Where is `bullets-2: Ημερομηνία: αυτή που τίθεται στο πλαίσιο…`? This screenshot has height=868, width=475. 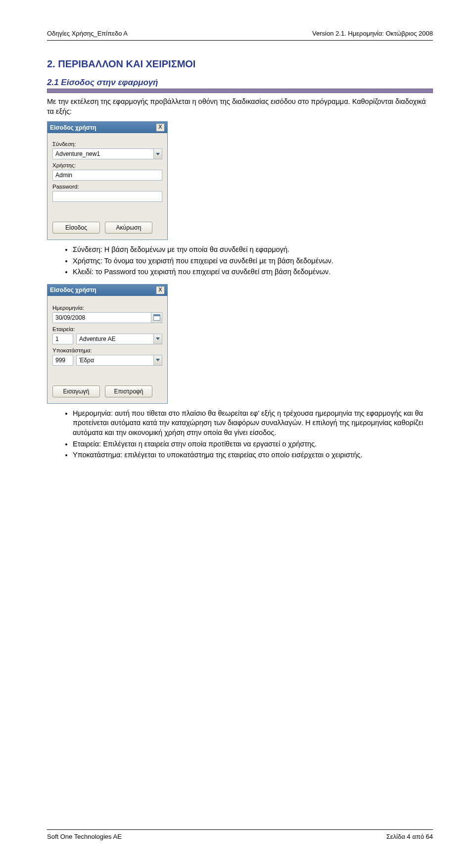 bullets-2: Ημερομηνία: αυτή που τίθεται στο πλαίσιο… is located at coordinates (240, 434).